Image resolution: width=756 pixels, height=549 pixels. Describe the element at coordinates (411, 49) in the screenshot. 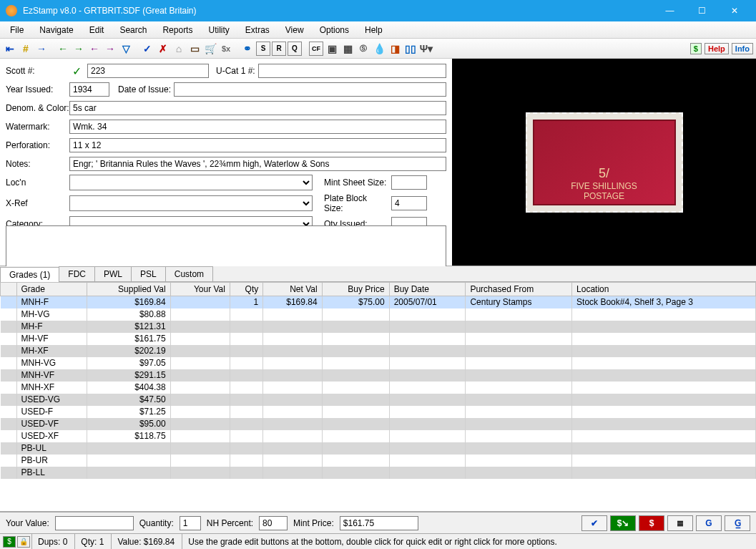

I see `columns-icon: ▯▯` at that location.